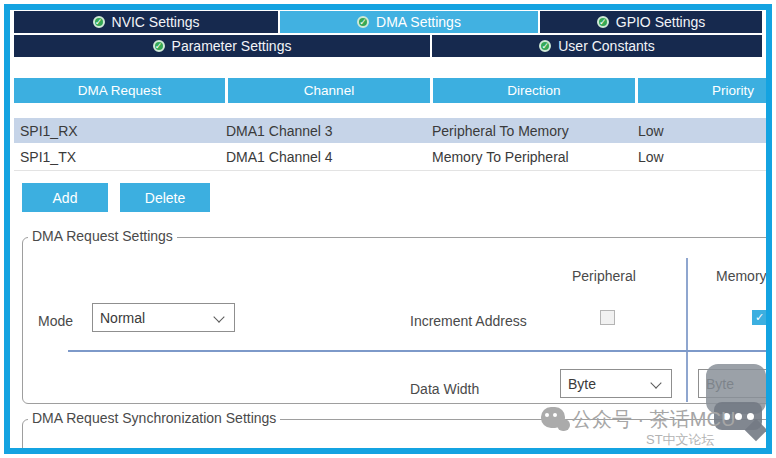  What do you see at coordinates (329, 157) in the screenshot?
I see `cell-channel: DMA1 Channel 4` at bounding box center [329, 157].